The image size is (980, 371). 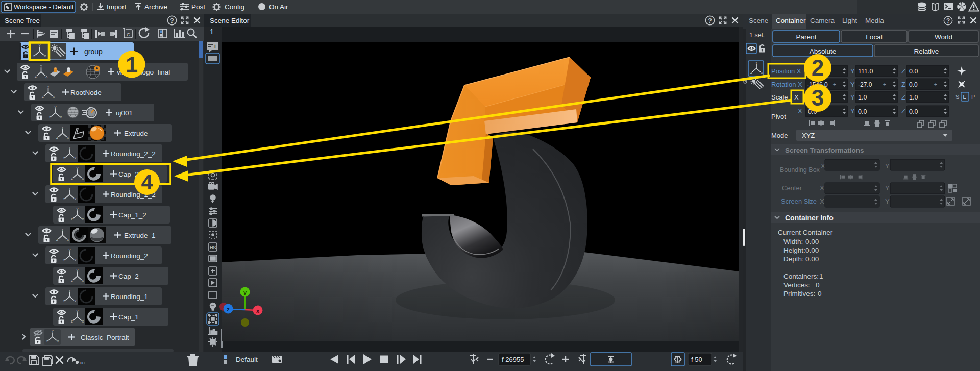 I want to click on svg-text: Rotation X, so click(x=787, y=85).